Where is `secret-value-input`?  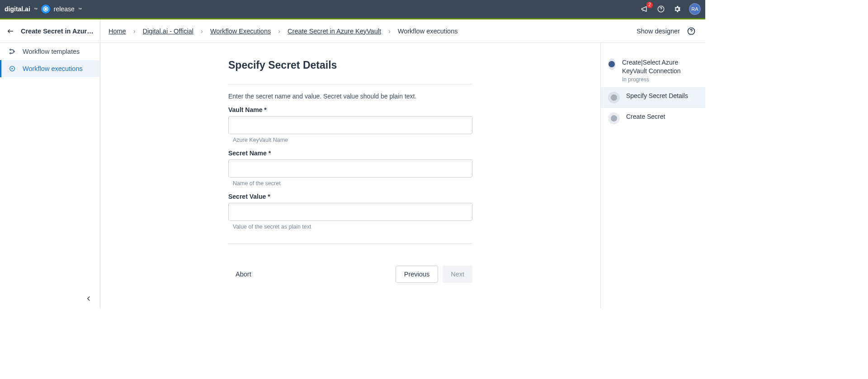
secret-value-input is located at coordinates (350, 212).